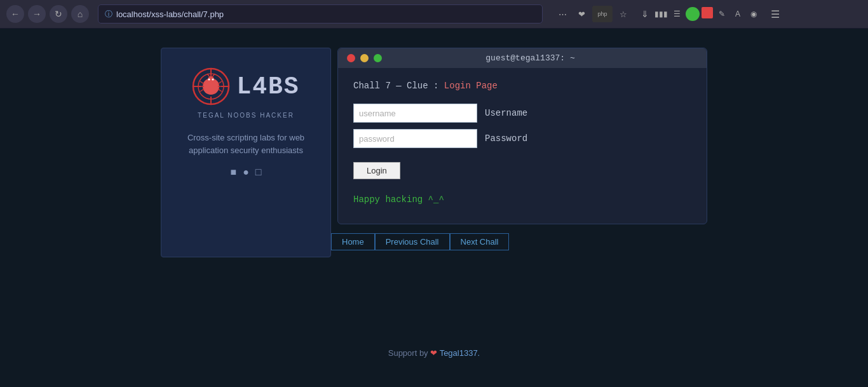 The image size is (868, 387). What do you see at coordinates (581, 14) in the screenshot?
I see `pocket-button: ❤` at bounding box center [581, 14].